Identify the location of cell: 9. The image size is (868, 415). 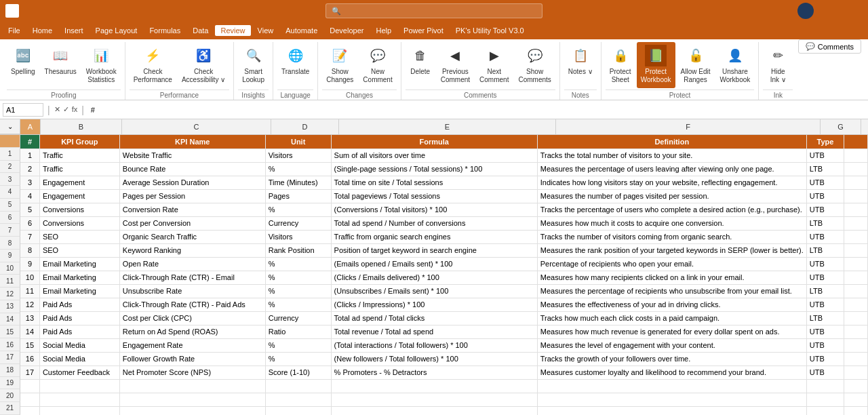
(30, 264).